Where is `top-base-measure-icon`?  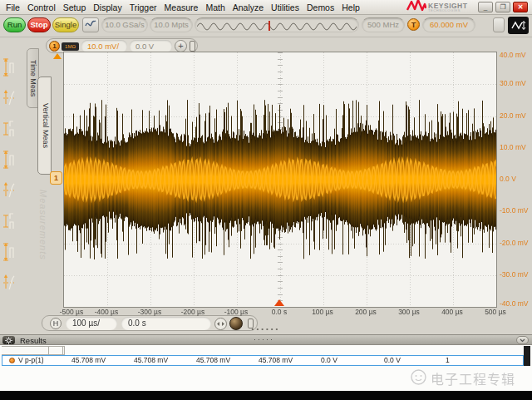
top-base-measure-icon is located at coordinates (9, 98).